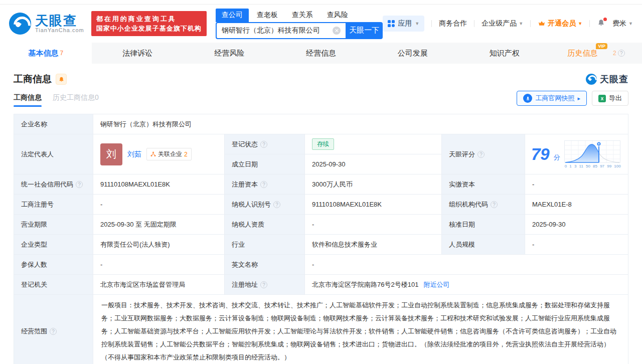  Describe the element at coordinates (134, 154) in the screenshot. I see `legal-rep-link: 刘茹` at that location.